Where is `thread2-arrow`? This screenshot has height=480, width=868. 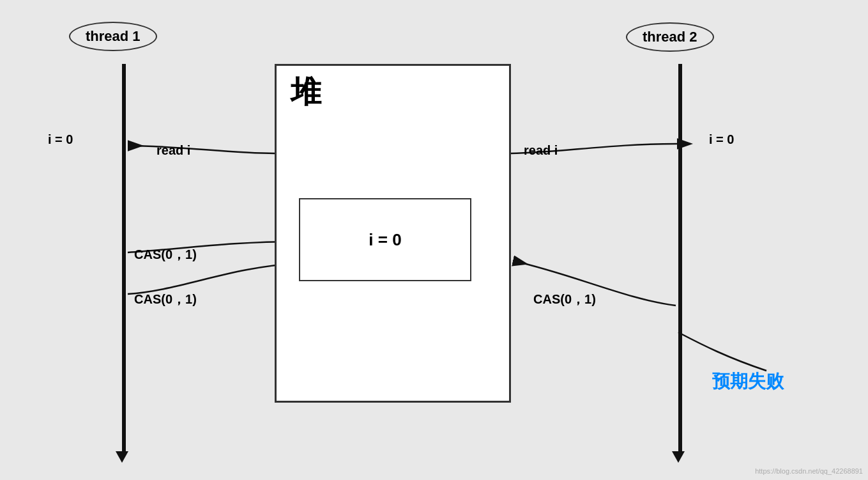
thread2-arrow is located at coordinates (678, 457).